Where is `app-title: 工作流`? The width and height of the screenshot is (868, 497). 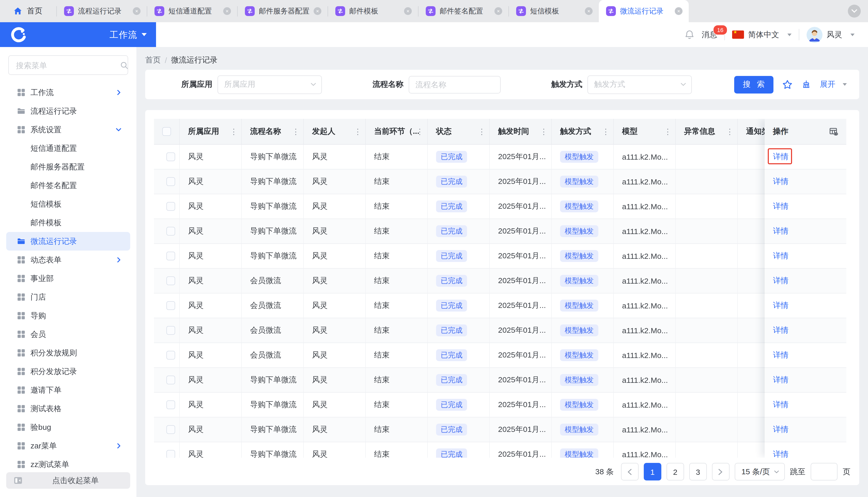
app-title: 工作流 is located at coordinates (124, 35).